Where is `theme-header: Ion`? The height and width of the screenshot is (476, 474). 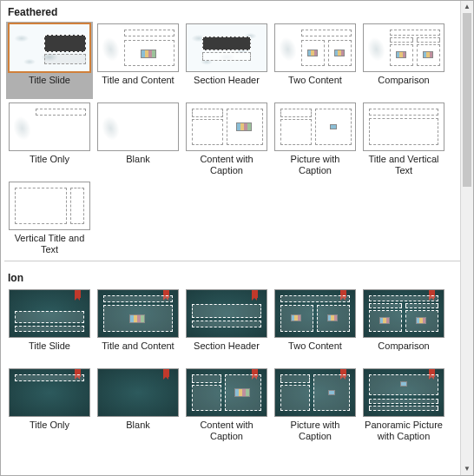
theme-header: Ion is located at coordinates (230, 277).